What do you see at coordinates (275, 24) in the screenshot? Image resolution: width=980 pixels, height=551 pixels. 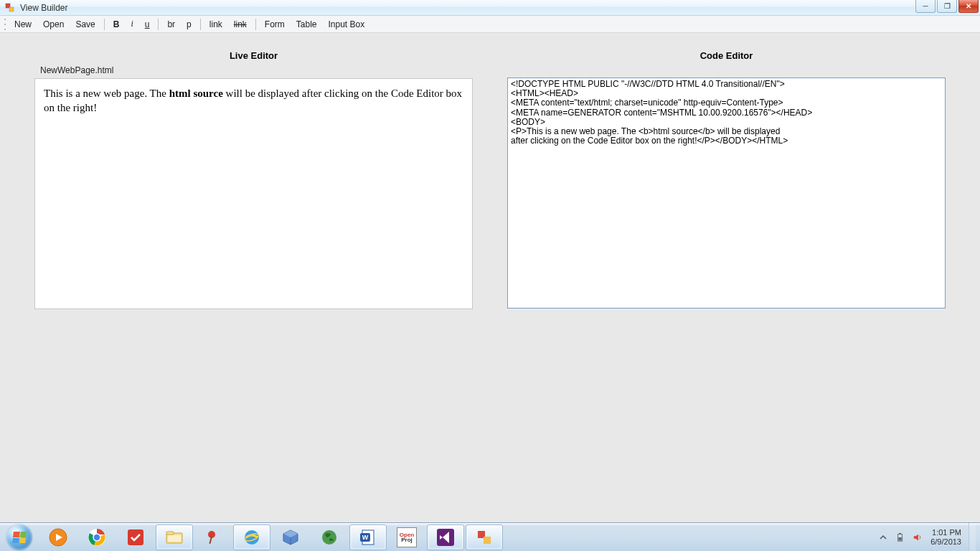 I see `form-button: Form` at bounding box center [275, 24].